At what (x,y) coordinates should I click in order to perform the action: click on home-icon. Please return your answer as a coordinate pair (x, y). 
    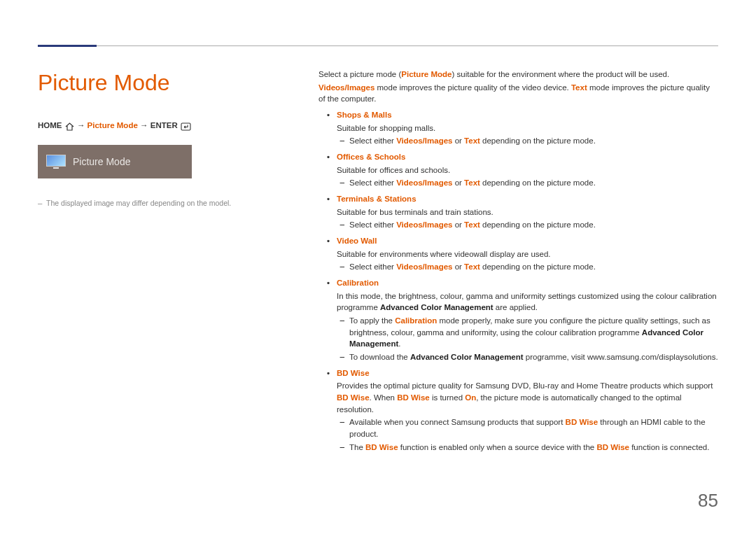
    Looking at the image, I should click on (70, 126).